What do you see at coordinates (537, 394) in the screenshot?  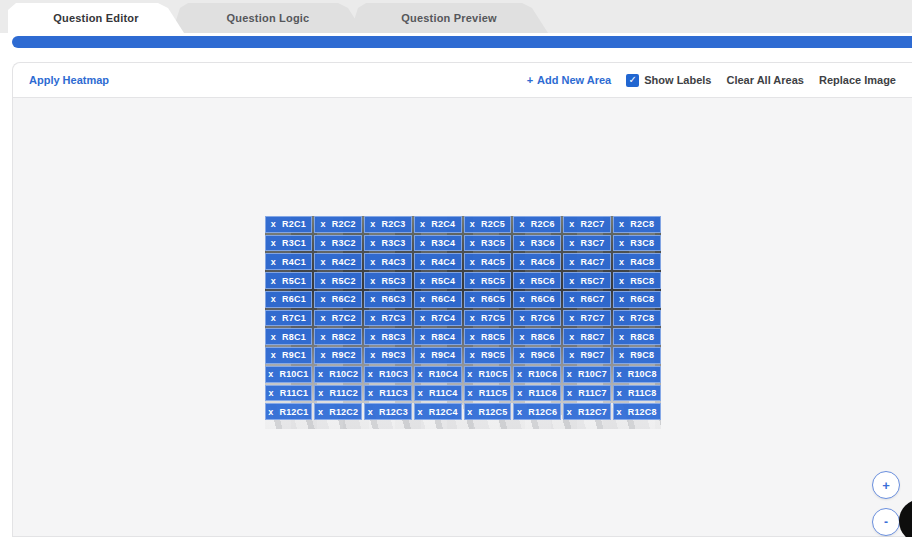 I see `heatmap-area: xR11C6` at bounding box center [537, 394].